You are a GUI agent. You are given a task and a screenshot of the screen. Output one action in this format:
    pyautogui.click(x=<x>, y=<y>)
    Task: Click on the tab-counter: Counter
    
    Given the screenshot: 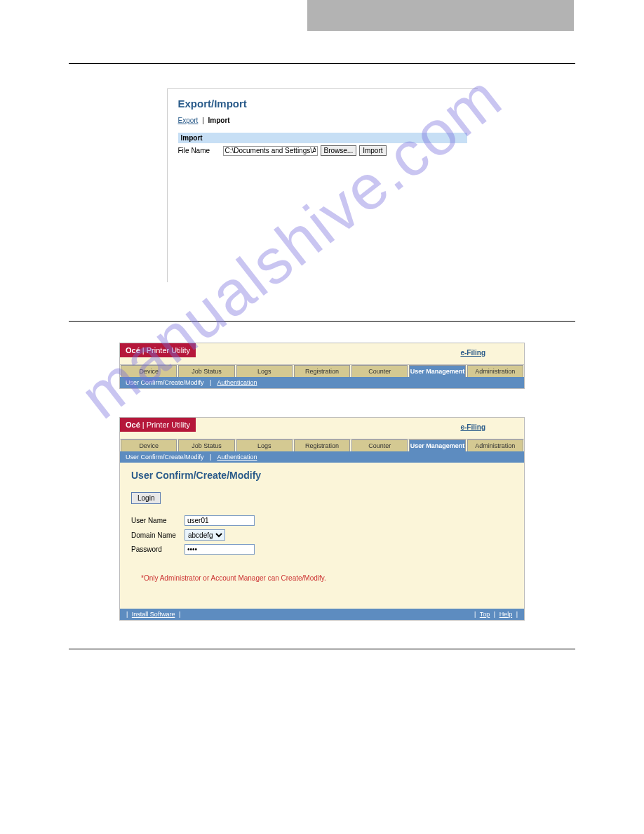 What is the action you would take?
    pyautogui.click(x=380, y=371)
    